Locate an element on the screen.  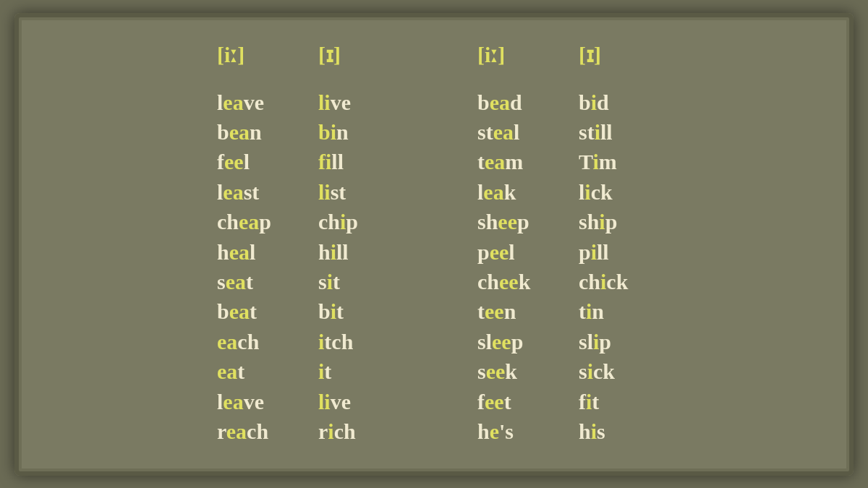
word-live-1: live is located at coordinates (334, 103).